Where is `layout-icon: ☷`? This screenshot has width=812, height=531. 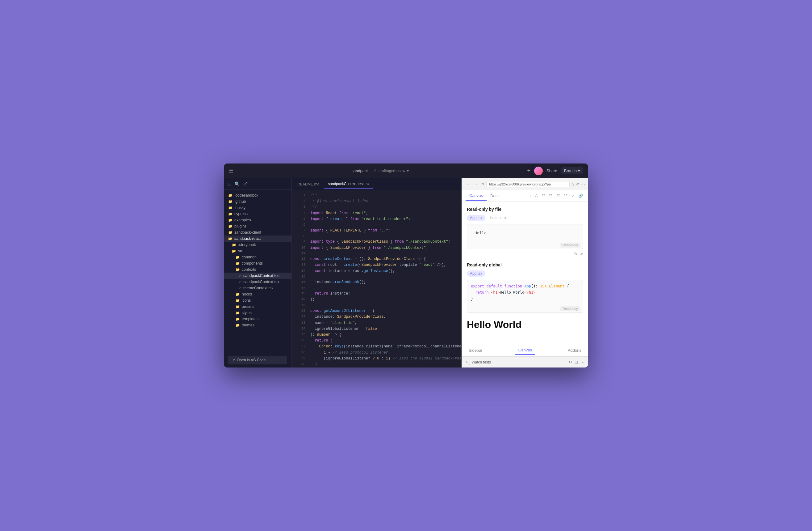
layout-icon: ☷ is located at coordinates (566, 196).